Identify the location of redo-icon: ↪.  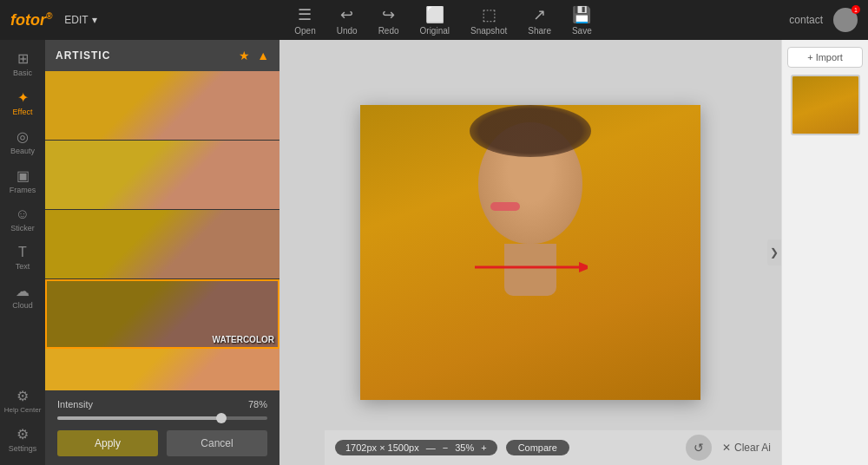
(389, 15).